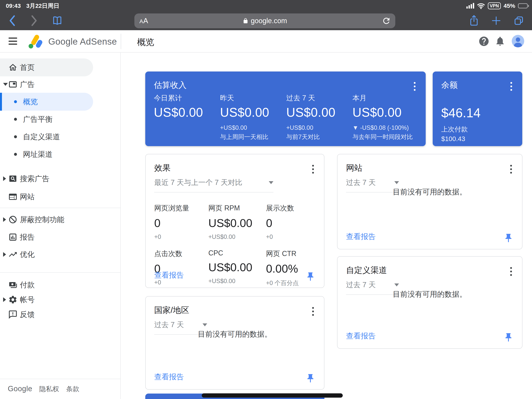 This screenshot has width=532, height=399. Describe the element at coordinates (386, 21) in the screenshot. I see `reload-button` at that location.